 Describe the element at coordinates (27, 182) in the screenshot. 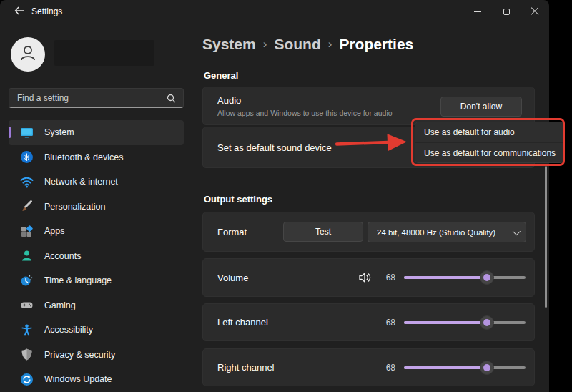

I see `network-icon` at that location.